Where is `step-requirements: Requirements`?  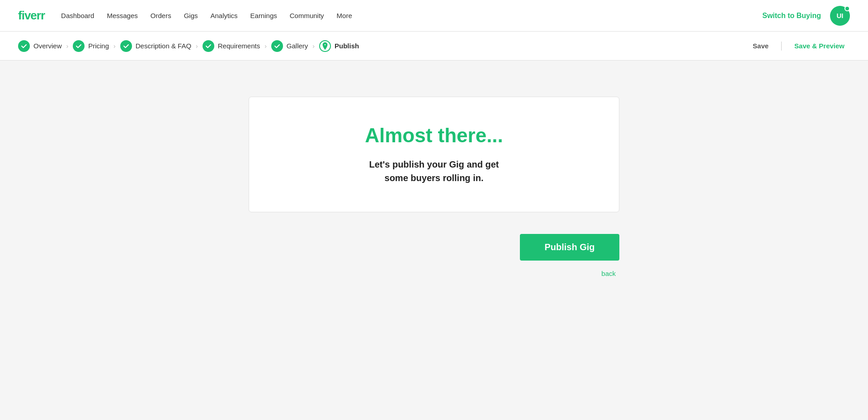
step-requirements: Requirements is located at coordinates (231, 46).